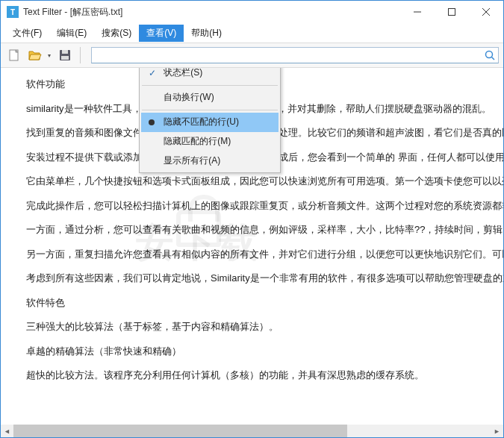 The width and height of the screenshot is (504, 438). I want to click on menu-item-statusbar: ✓ 状态栏(S), so click(210, 75).